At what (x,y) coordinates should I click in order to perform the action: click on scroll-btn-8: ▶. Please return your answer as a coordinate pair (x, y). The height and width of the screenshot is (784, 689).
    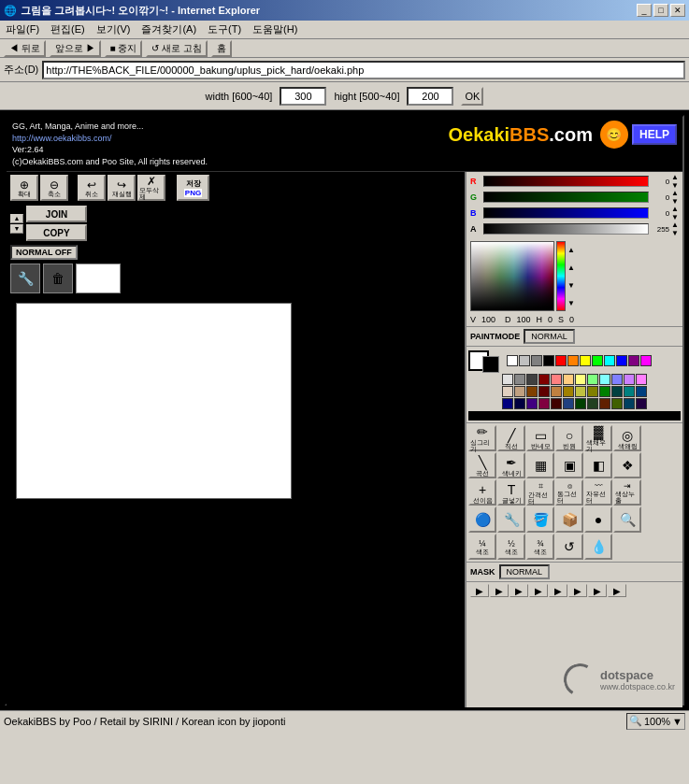
    Looking at the image, I should click on (617, 591).